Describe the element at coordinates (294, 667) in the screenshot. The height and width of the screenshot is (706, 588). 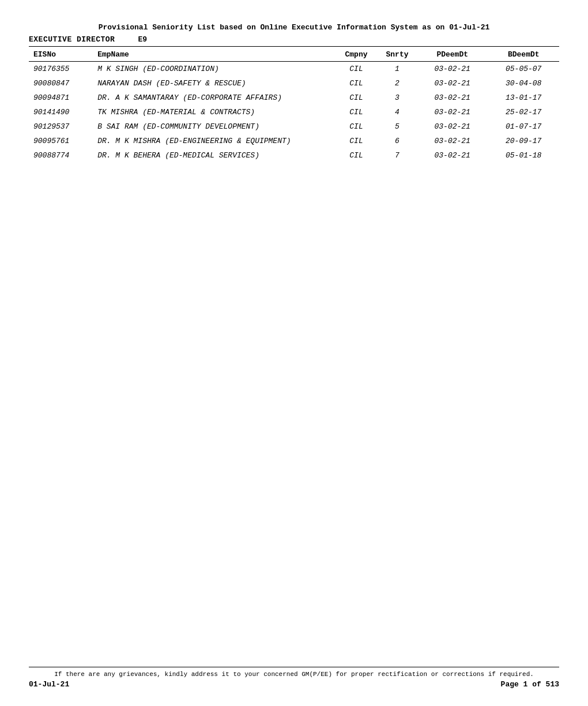
I see `footer-divider` at that location.